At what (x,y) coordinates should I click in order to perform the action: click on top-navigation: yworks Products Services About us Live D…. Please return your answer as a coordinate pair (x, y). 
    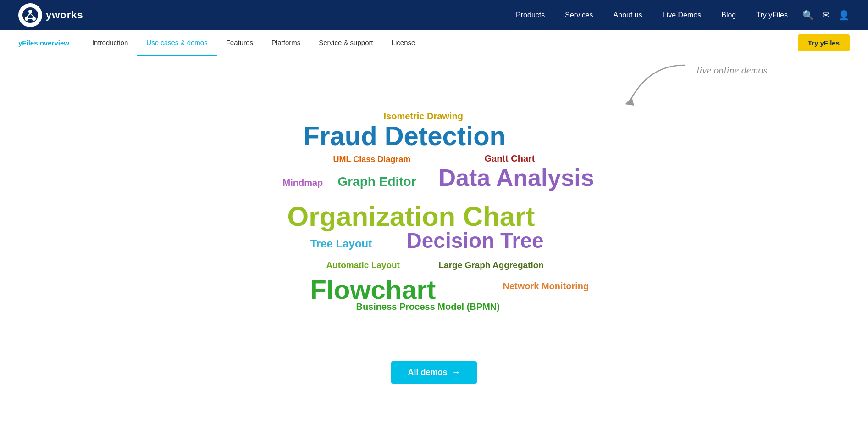
    Looking at the image, I should click on (434, 15).